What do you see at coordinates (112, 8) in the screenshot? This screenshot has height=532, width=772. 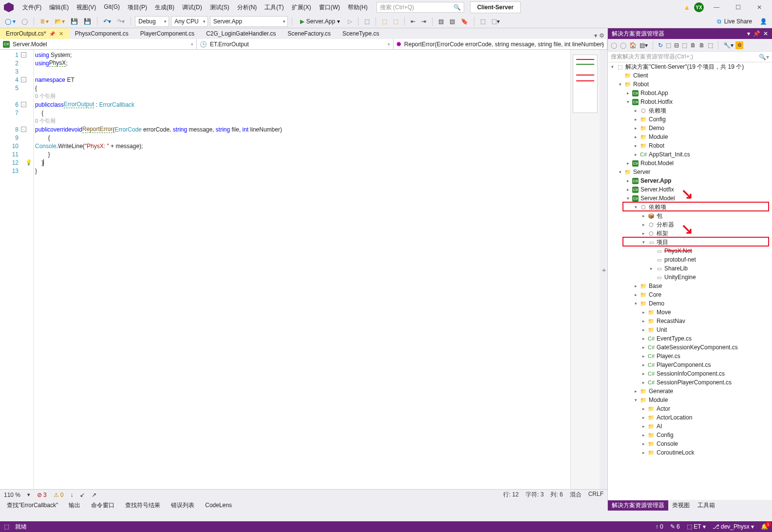 I see `menu-item: Git(G)` at bounding box center [112, 8].